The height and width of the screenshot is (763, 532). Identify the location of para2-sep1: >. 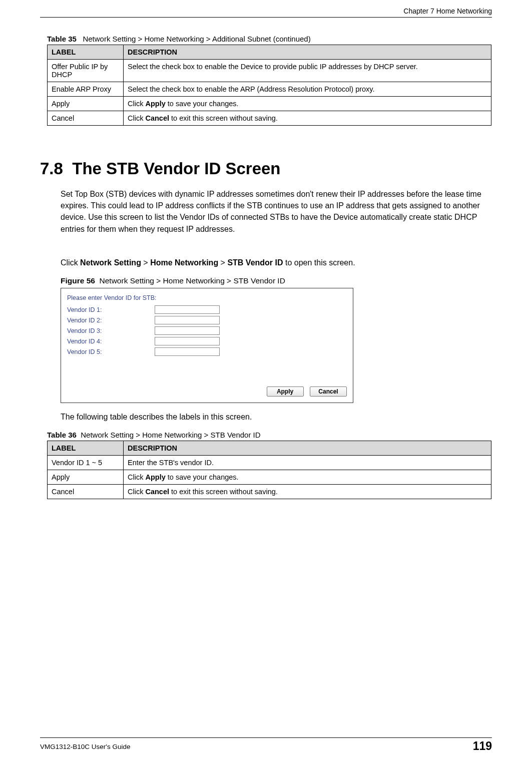
(146, 262).